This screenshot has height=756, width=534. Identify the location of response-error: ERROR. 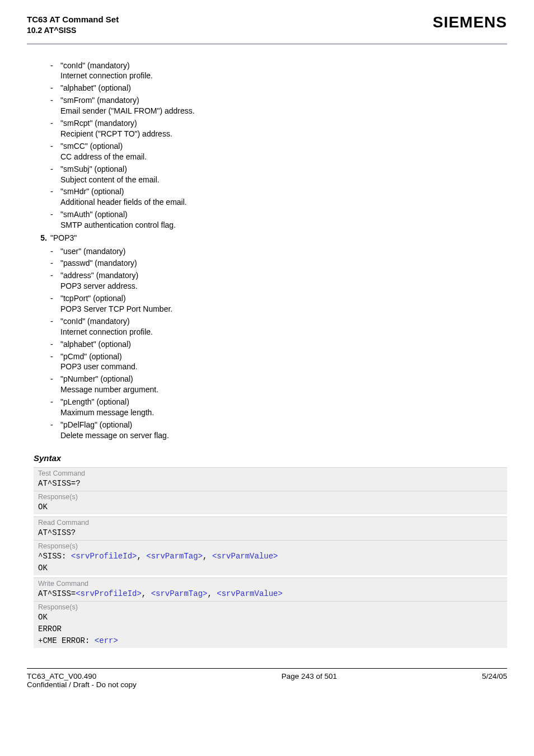
(270, 629).